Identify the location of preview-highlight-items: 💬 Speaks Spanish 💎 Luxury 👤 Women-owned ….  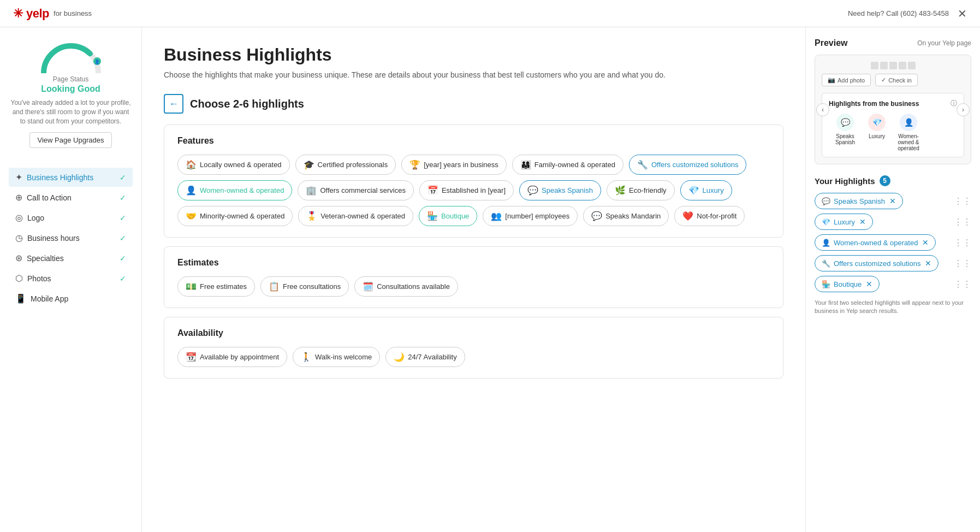
(893, 132).